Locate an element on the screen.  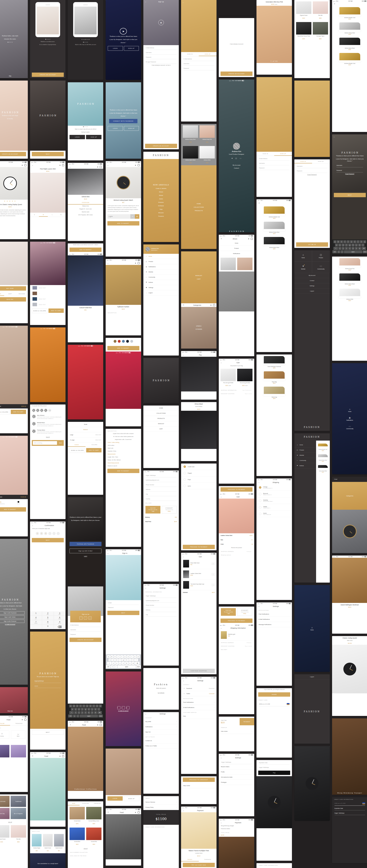
facebook-button: Continue with Facebook is located at coordinates (86, 544).